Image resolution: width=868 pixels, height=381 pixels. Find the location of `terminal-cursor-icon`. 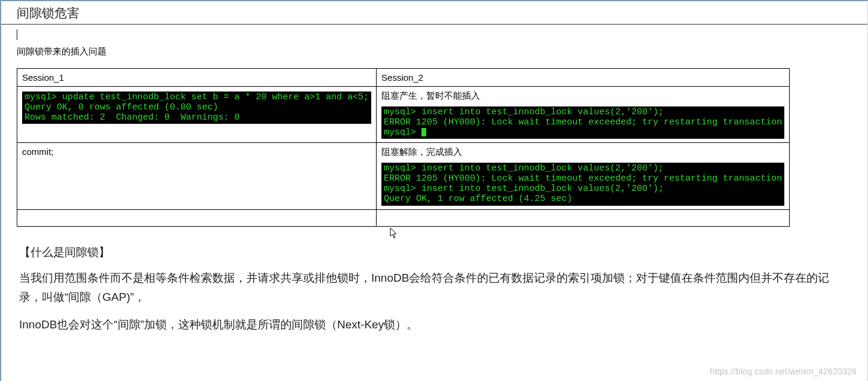

terminal-cursor-icon is located at coordinates (424, 132).